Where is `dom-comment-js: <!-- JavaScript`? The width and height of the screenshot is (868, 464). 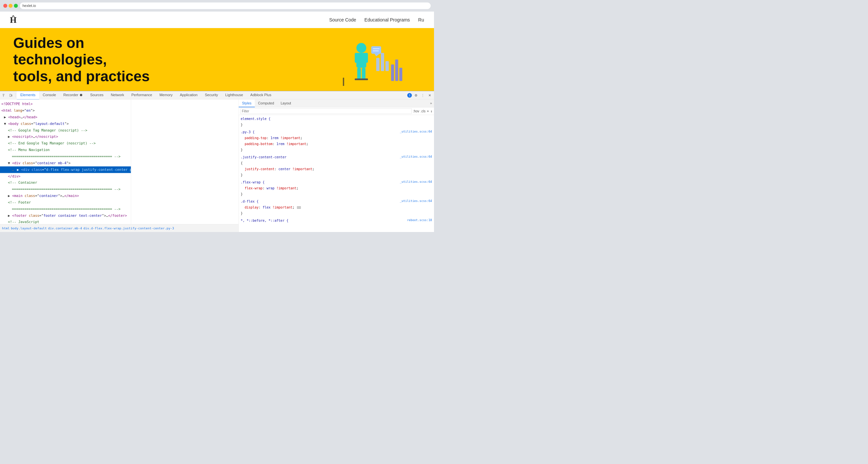
dom-comment-js: <!-- JavaScript is located at coordinates (65, 221).